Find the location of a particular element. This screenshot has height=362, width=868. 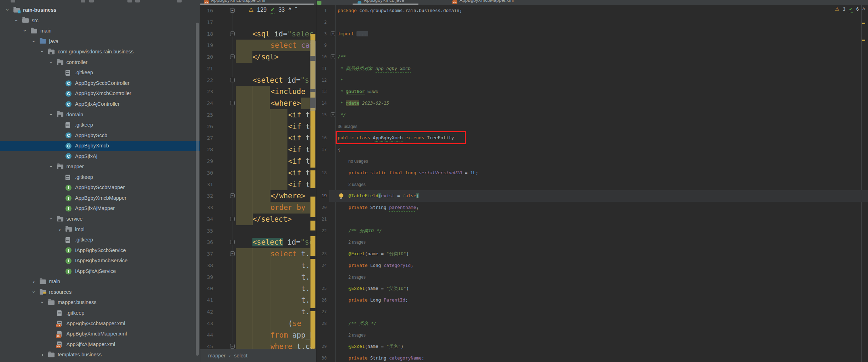

code-line: 10−/** is located at coordinates (592, 57).